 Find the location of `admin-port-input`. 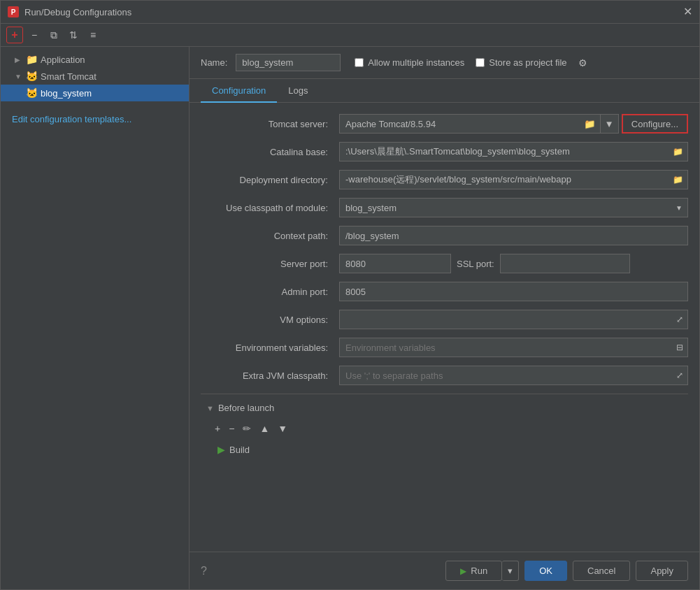

admin-port-input is located at coordinates (513, 292).